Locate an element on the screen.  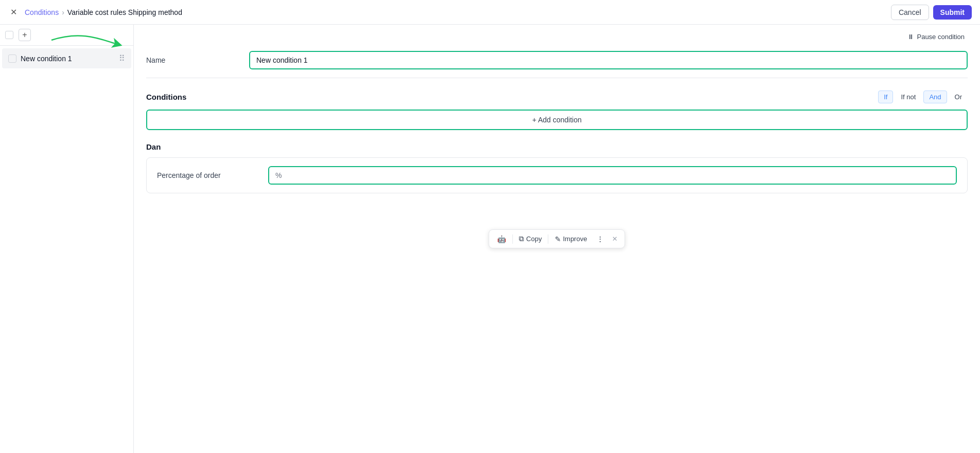
close-button: ✕ is located at coordinates (13, 12).